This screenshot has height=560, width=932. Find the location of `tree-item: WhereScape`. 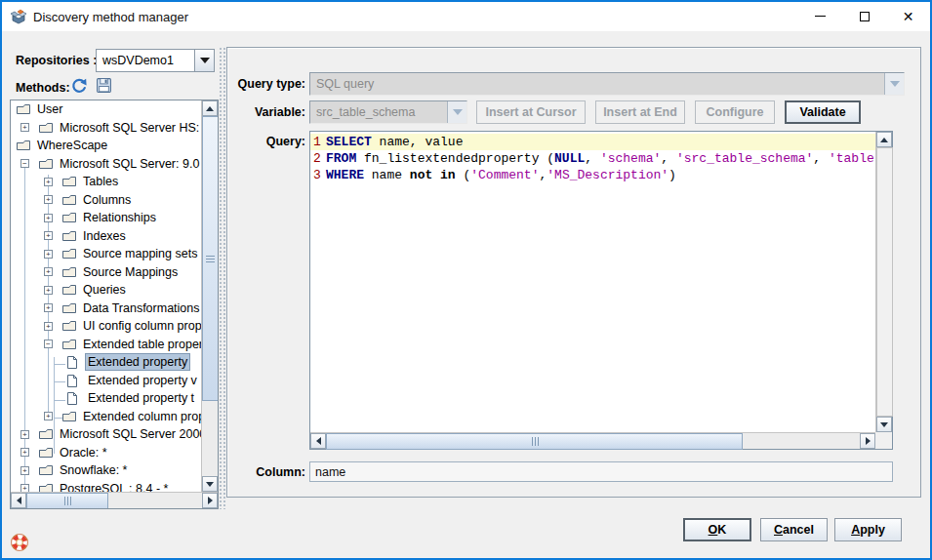

tree-item: WhereScape is located at coordinates (105, 146).